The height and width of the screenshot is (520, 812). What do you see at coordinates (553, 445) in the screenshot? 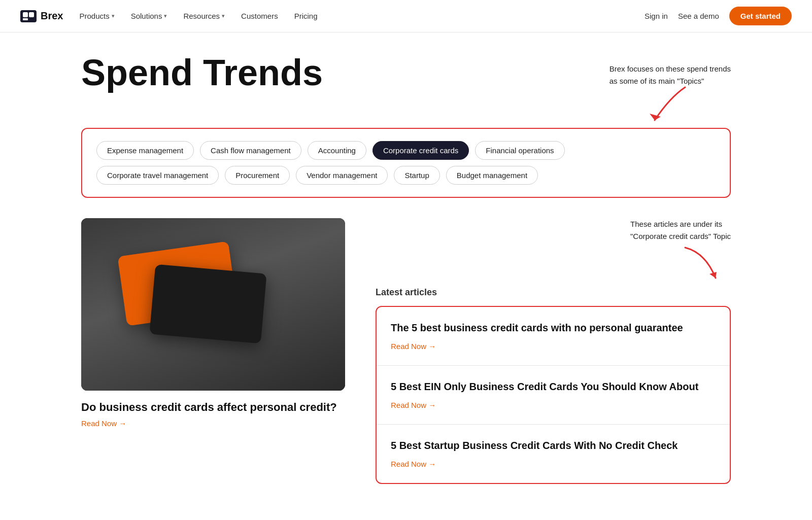
I see `article-title-3: 5 Best Startup Business Credit Cards Wit…` at bounding box center [553, 445].